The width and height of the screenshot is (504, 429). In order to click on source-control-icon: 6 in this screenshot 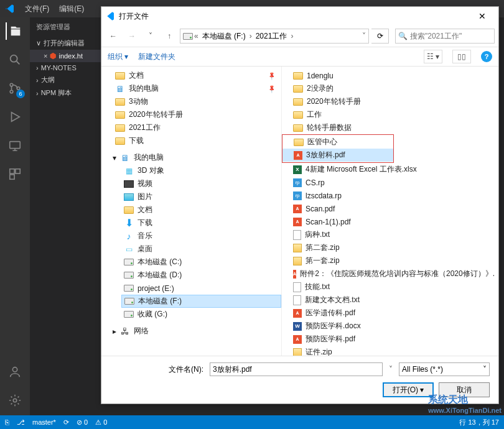, I will do `click(15, 88)`.